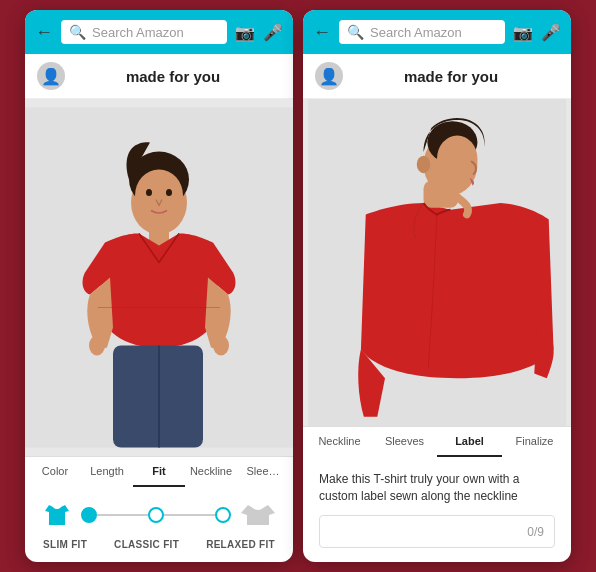 This screenshot has width=596, height=572. I want to click on right-search-icon: 🔍, so click(356, 32).